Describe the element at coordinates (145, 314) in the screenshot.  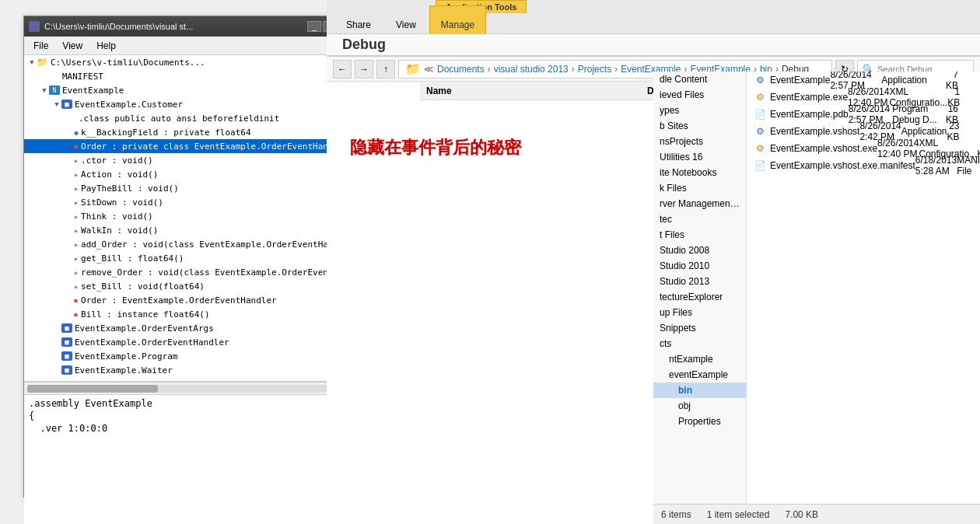
I see `tree-label: Bill : instance float64()` at that location.